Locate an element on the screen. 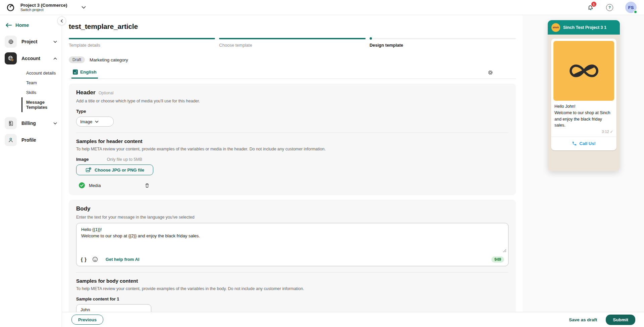  trash-icon is located at coordinates (147, 185).